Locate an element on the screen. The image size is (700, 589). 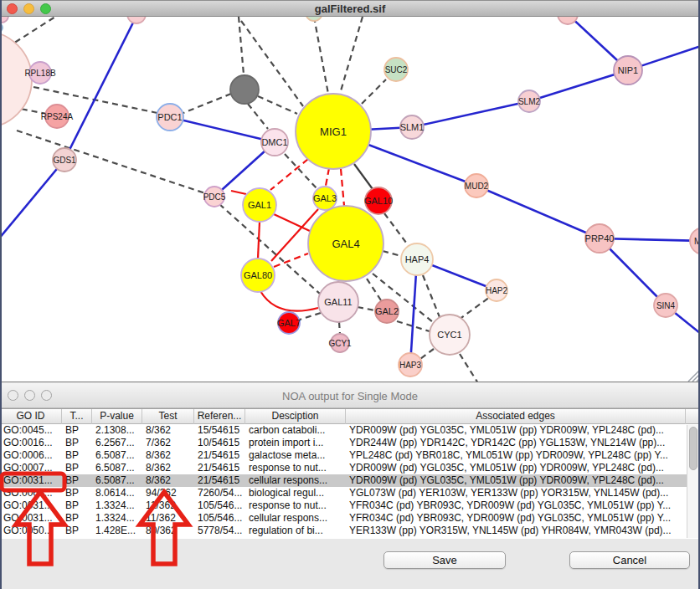
table-row: GO:0007...BP6.5087...8/36221/54615respon… is located at coordinates (343, 469).